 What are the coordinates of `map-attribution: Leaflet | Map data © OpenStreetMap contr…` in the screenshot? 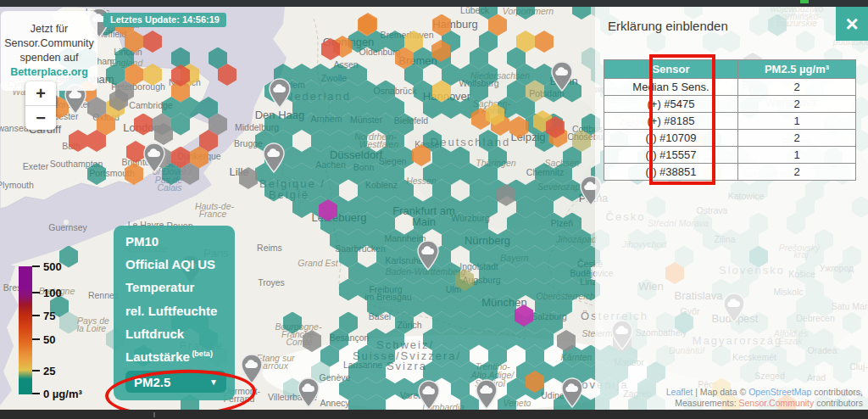 It's located at (765, 398).